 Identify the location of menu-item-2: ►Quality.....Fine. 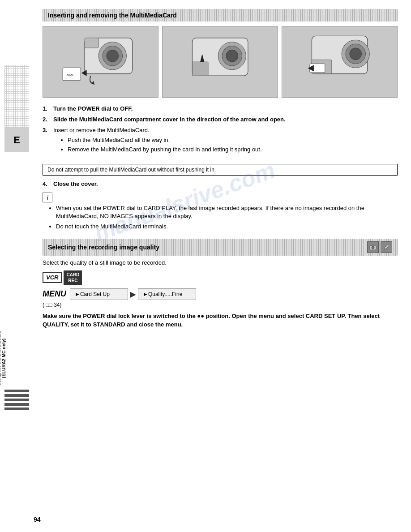
(163, 294).